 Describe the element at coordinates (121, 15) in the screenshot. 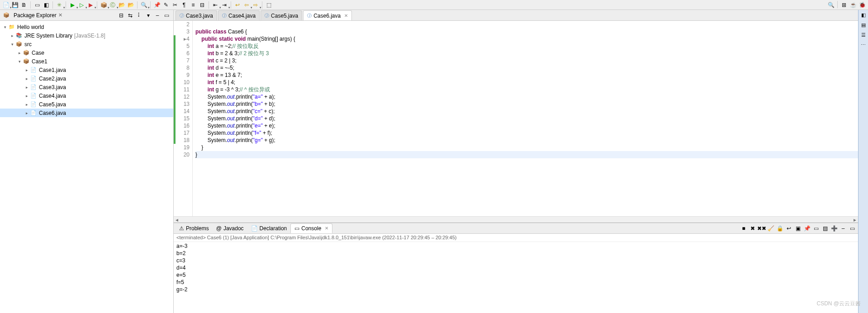

I see `collapse-all-icon: ⊟` at that location.